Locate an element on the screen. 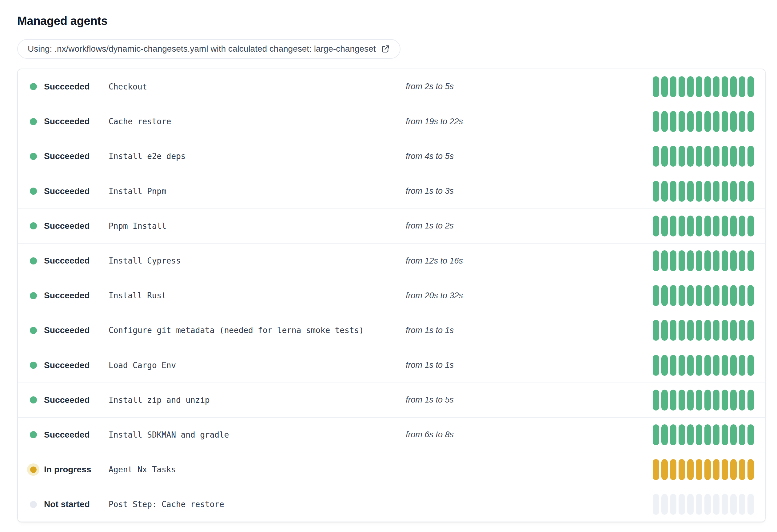 This screenshot has height=532, width=777. step-name: Install Cypress is located at coordinates (257, 261).